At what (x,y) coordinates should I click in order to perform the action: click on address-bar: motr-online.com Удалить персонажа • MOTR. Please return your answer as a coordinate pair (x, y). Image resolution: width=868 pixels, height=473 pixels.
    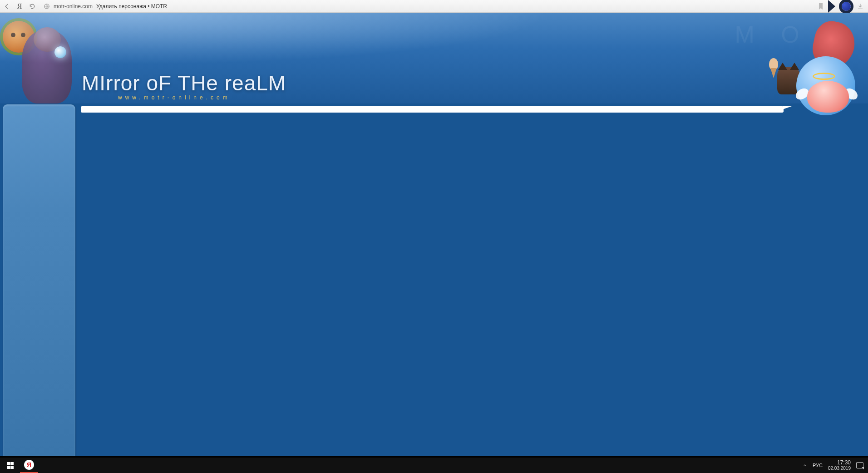
    Looking at the image, I should click on (427, 6).